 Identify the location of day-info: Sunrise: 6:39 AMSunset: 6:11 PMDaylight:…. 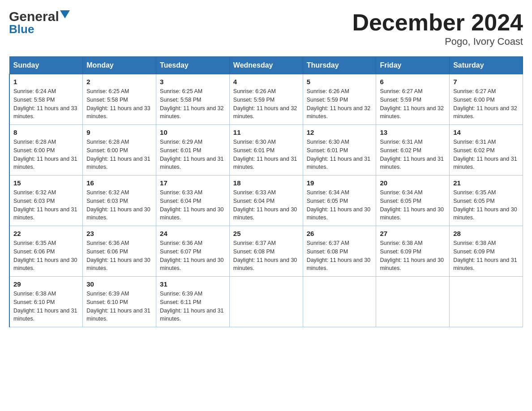
(193, 306).